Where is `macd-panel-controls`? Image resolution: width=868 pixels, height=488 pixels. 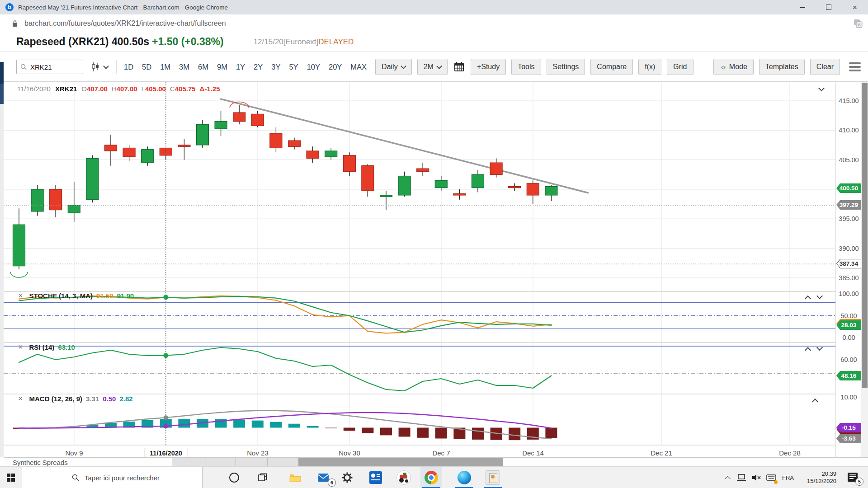 macd-panel-controls is located at coordinates (815, 401).